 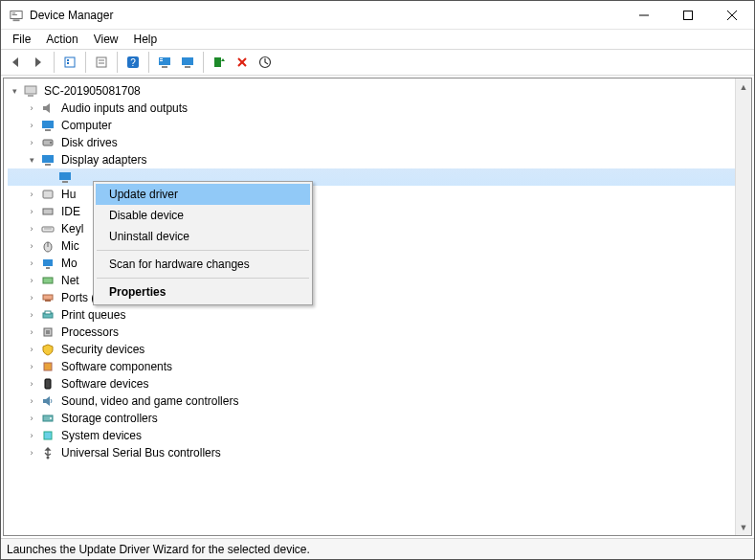 What do you see at coordinates (145, 39) in the screenshot?
I see `menu-help: Help` at bounding box center [145, 39].